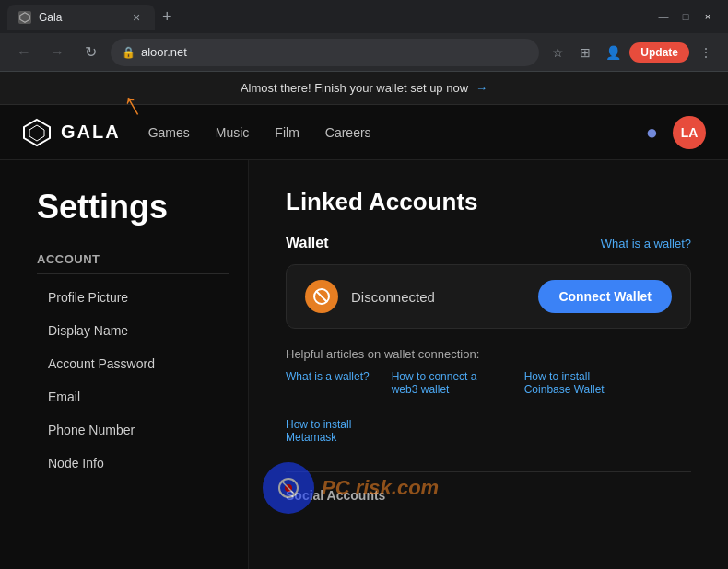 The image size is (728, 569). I want to click on refresh-button: ↻, so click(90, 52).